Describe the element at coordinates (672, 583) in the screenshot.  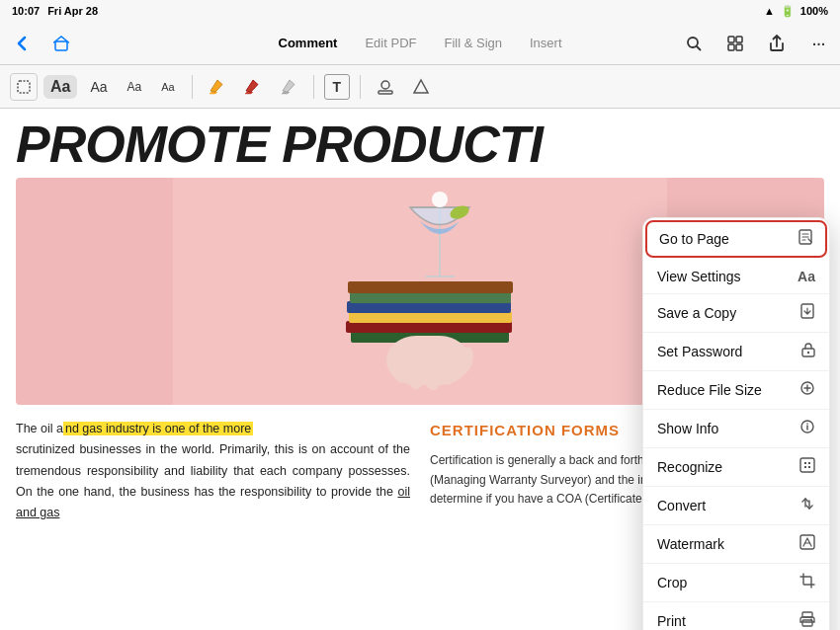
I see `menu-item-crop-label: Crop` at that location.